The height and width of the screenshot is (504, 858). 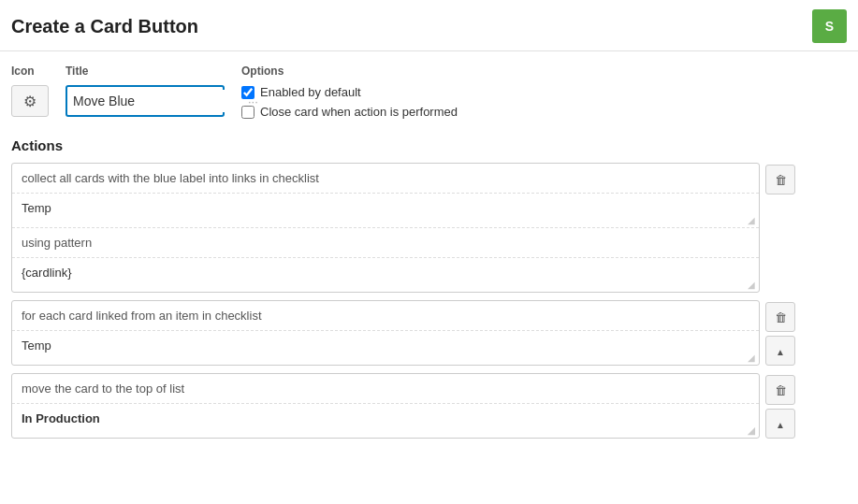 I want to click on page-title: Create a Card Button, so click(x=105, y=26).